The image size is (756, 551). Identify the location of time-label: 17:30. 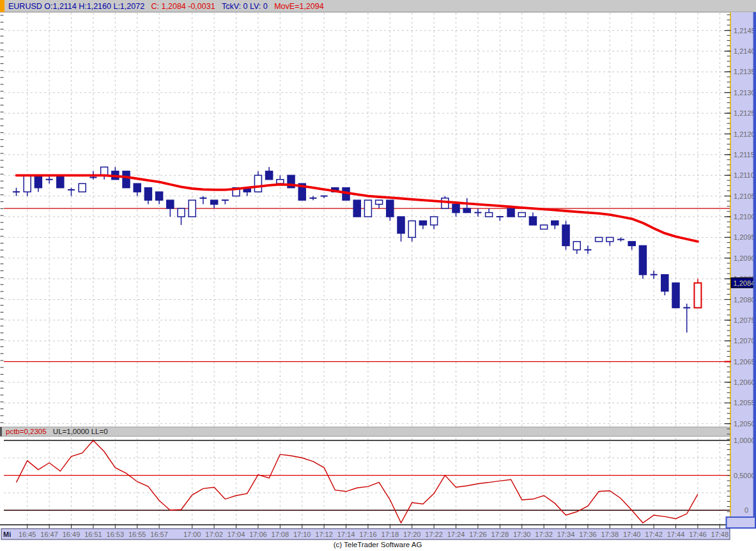
(522, 534).